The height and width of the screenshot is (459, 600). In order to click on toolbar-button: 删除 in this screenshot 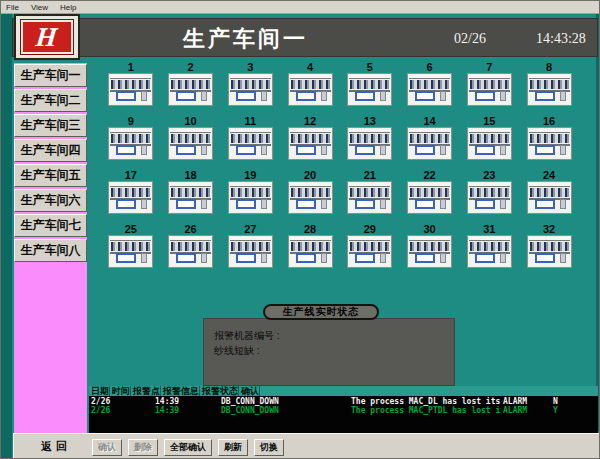, I will do `click(143, 448)`.